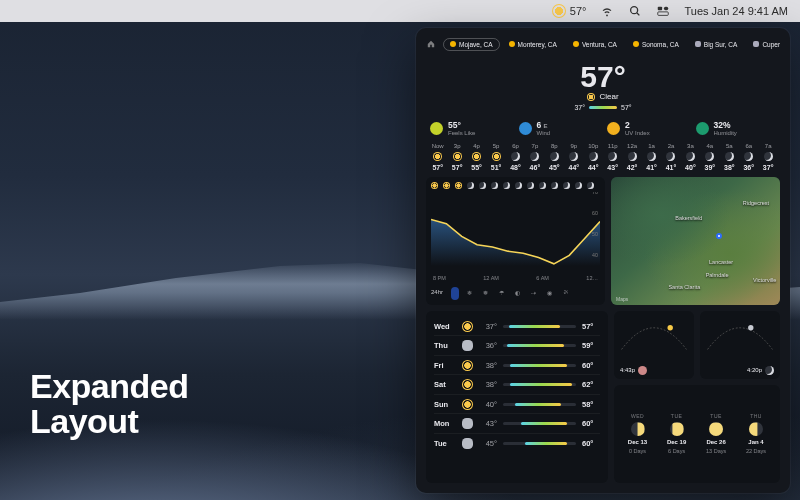  Describe the element at coordinates (603, 96) in the screenshot. I see `current-condition: Clear` at that location.